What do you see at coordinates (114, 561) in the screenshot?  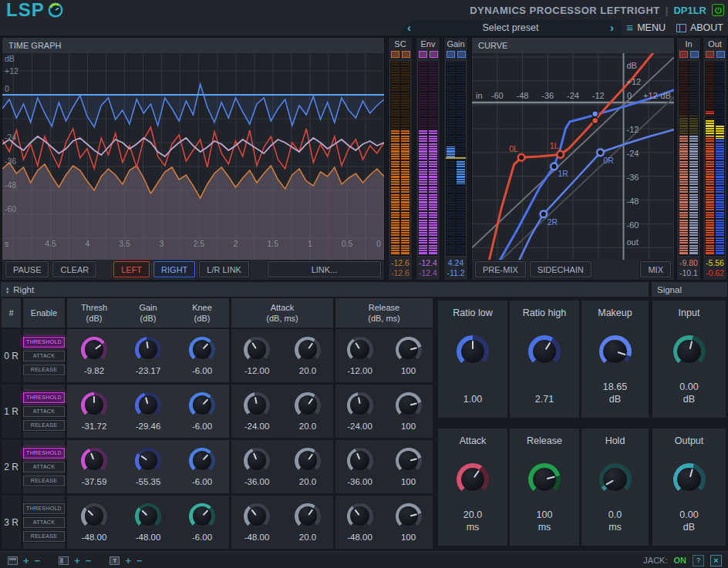 I see `font-scale-icon: T` at bounding box center [114, 561].